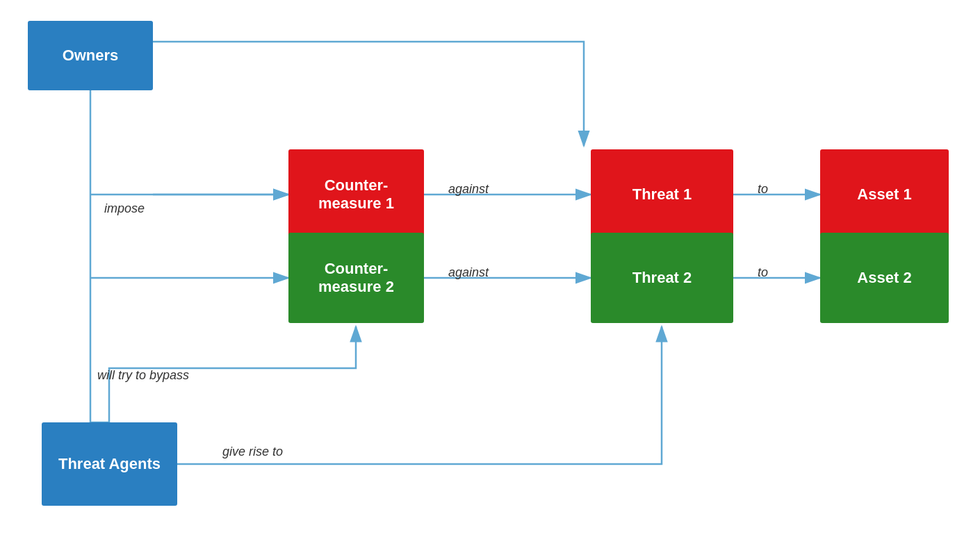 The width and height of the screenshot is (980, 537). I want to click on threat1-box: Threat 1, so click(662, 195).